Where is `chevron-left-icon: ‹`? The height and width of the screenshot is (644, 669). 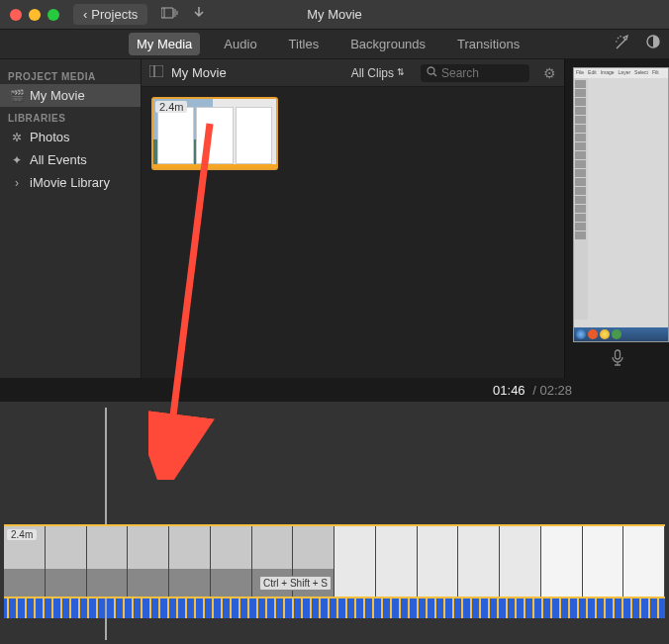
chevron-left-icon: ‹ is located at coordinates (85, 14).